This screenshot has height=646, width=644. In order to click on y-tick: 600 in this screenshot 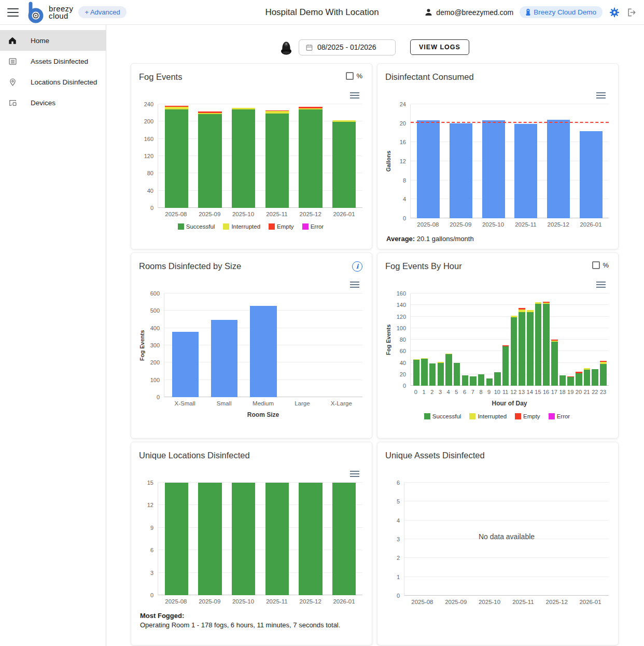, I will do `click(155, 293)`.